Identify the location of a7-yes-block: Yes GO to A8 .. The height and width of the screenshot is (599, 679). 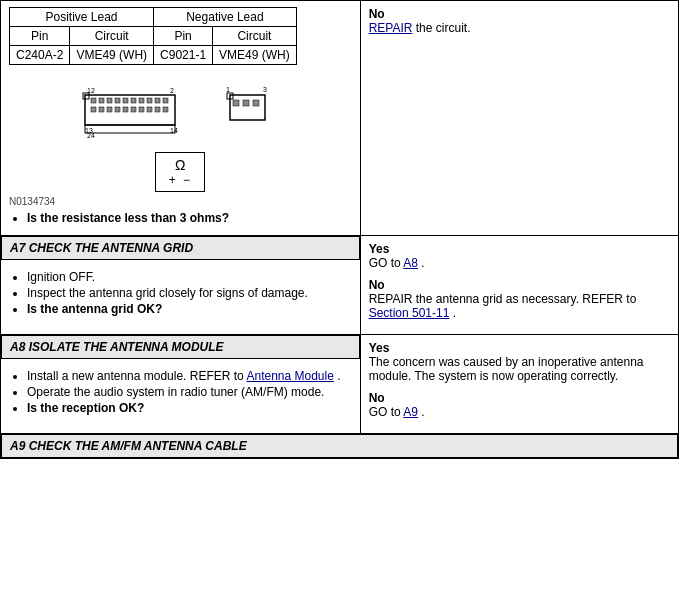
(520, 256).